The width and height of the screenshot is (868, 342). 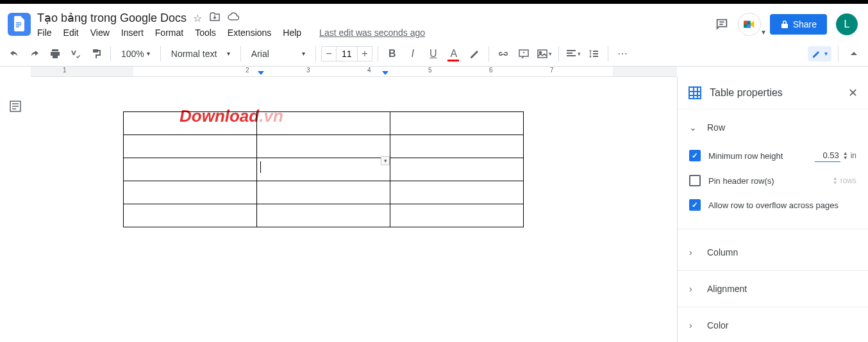 I want to click on align-icon: ▾, so click(x=573, y=54).